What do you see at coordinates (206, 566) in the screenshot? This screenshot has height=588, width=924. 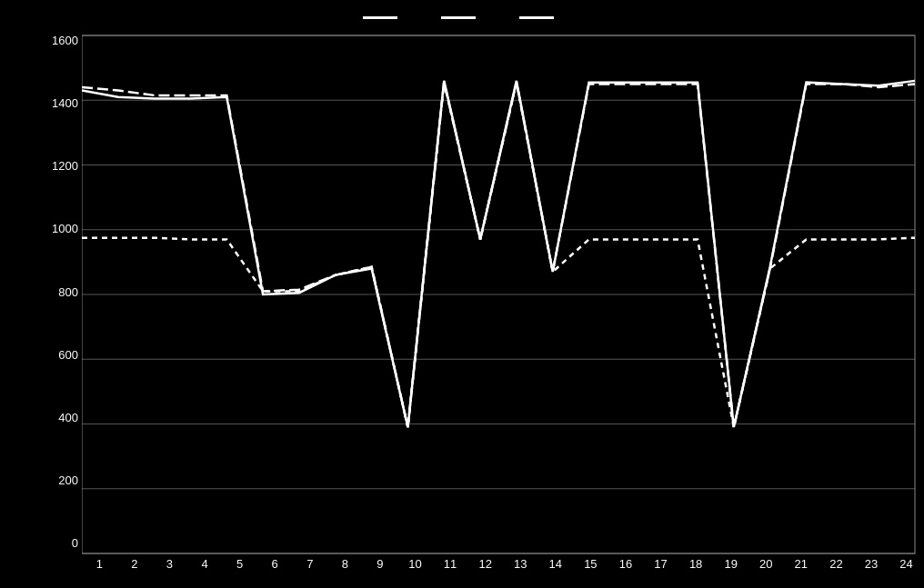 I see `x-tick-4: 4` at bounding box center [206, 566].